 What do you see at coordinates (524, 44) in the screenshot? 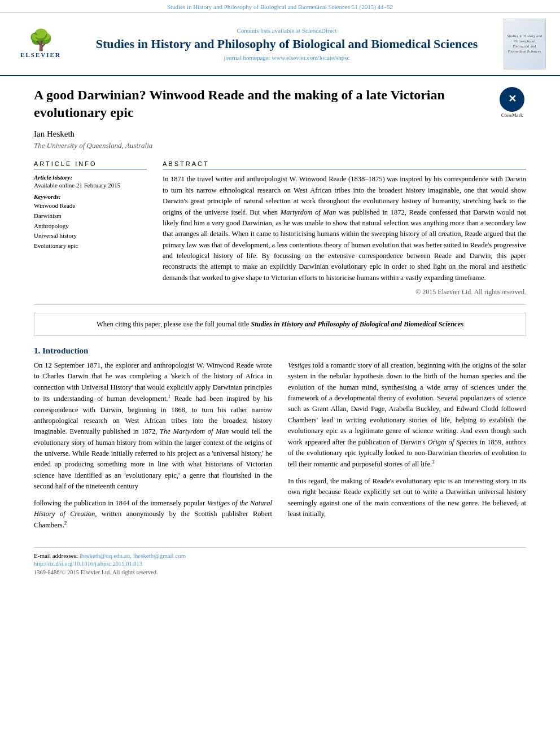
I see `journal-thumbnail-area: Studies in History and Philosophy of Bio…` at bounding box center [524, 44].